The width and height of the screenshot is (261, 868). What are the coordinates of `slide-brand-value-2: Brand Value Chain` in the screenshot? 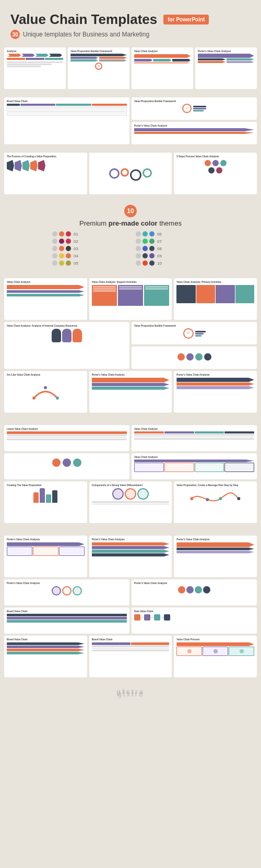 It's located at (67, 621).